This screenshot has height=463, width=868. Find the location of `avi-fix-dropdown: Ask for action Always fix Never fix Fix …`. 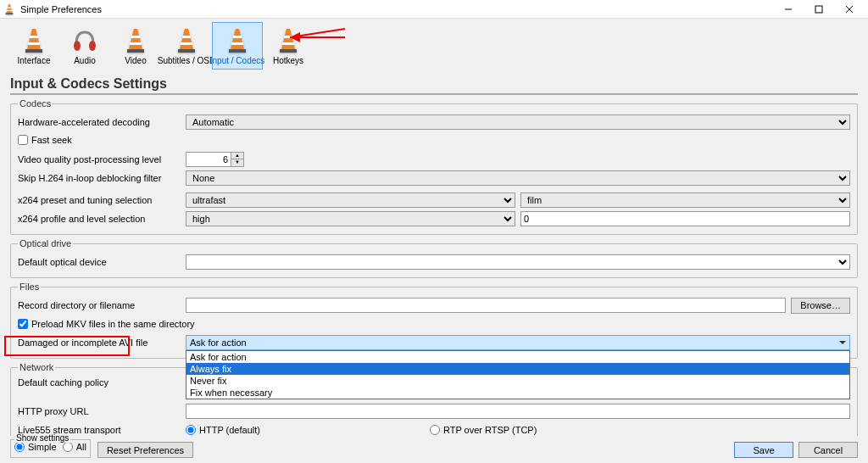

avi-fix-dropdown: Ask for action Always fix Never fix Fix … is located at coordinates (518, 375).